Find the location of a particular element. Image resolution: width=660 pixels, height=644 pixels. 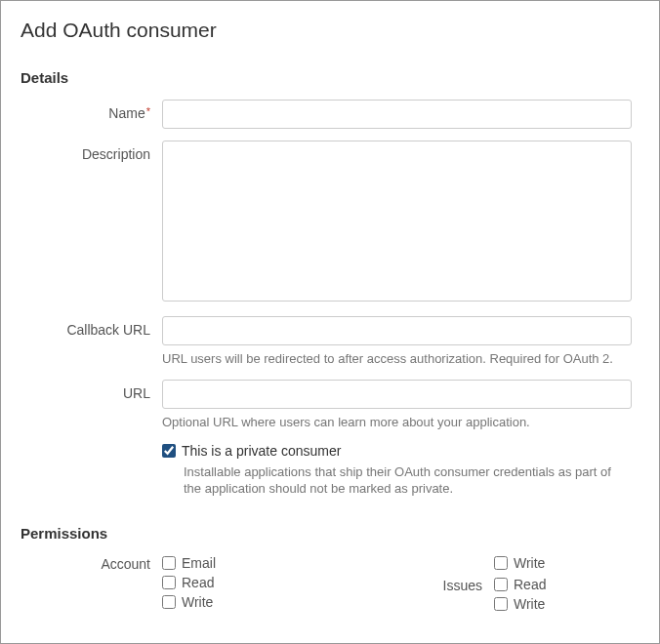

label-empty-private is located at coordinates (92, 446).